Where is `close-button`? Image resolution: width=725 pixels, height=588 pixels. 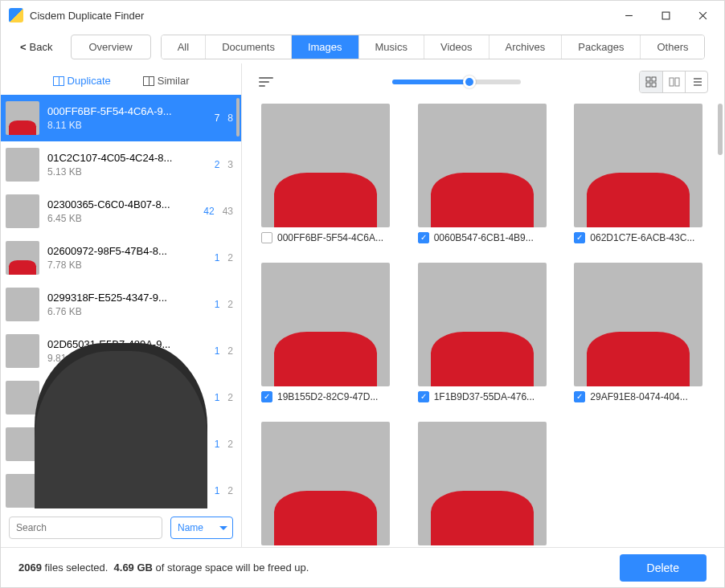 close-button is located at coordinates (702, 15).